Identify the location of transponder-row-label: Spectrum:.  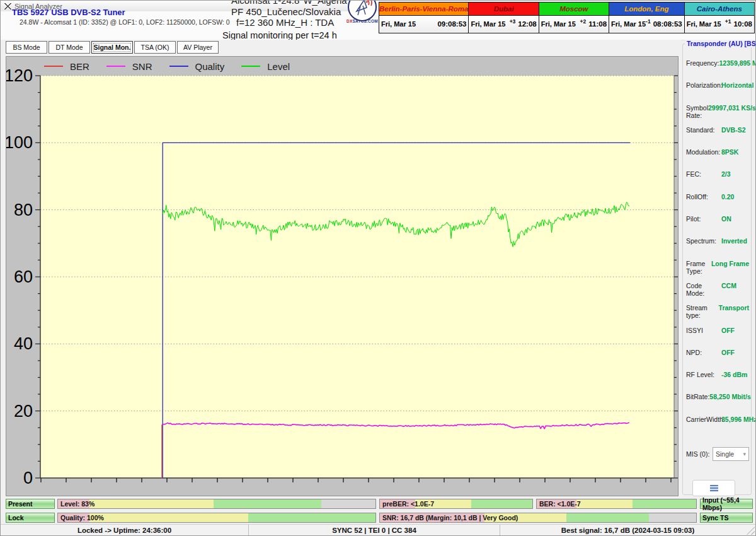
(704, 241).